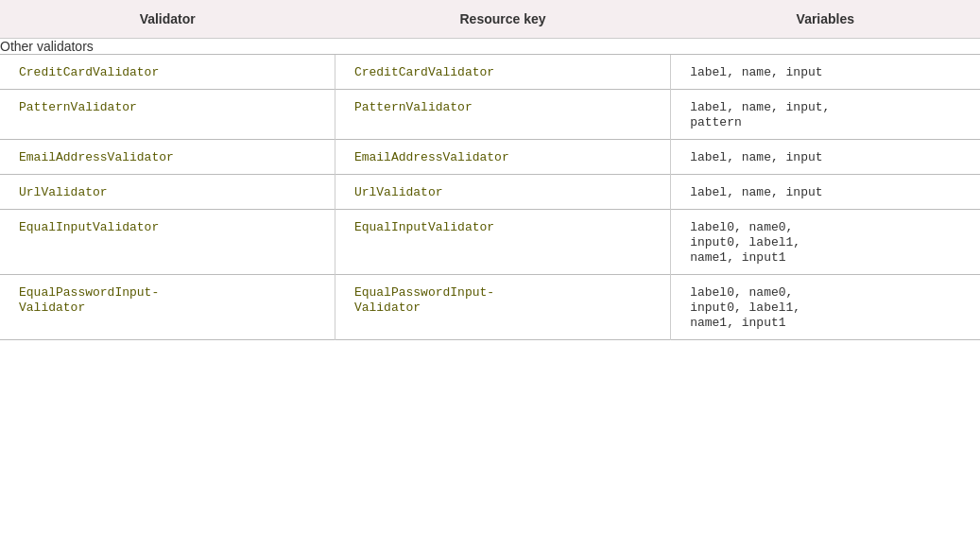 The image size is (980, 533). Describe the element at coordinates (503, 19) in the screenshot. I see `col-header-resource-key: Resource key` at that location.